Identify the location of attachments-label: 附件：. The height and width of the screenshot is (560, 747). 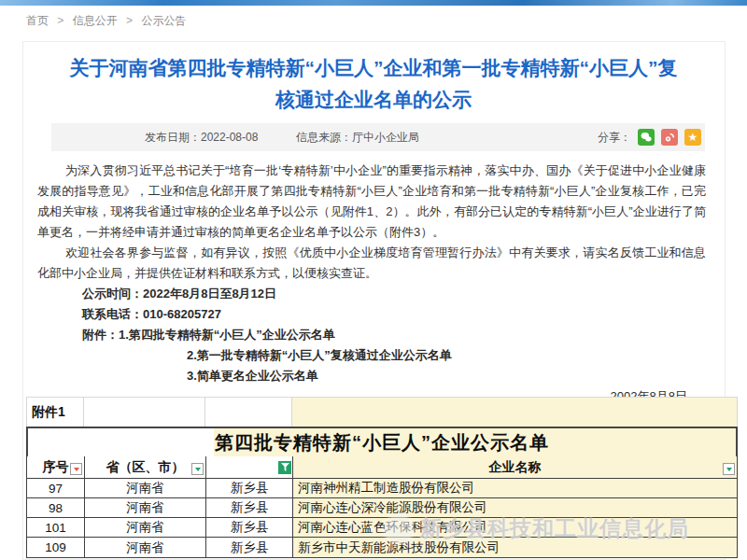
(101, 334).